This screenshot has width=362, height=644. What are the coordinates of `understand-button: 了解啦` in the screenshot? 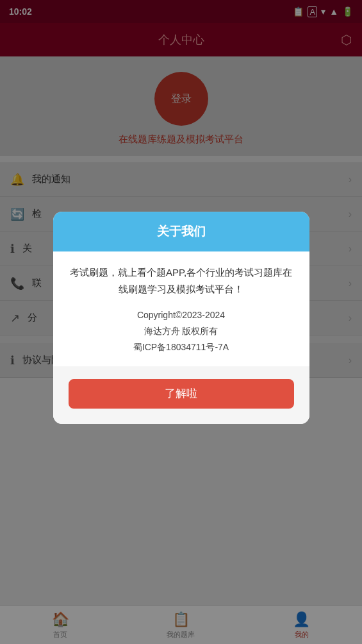 It's located at (181, 394).